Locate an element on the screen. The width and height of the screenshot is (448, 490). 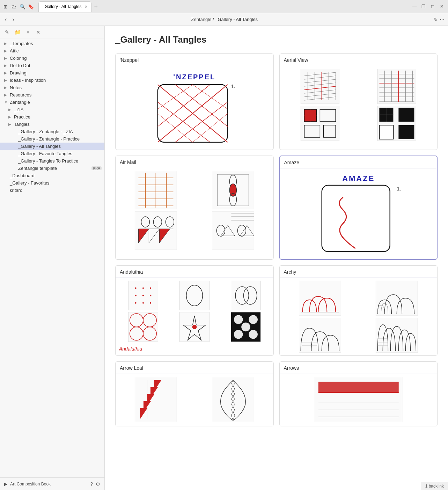
nav-actions: ✎ ⋯ is located at coordinates (439, 20).